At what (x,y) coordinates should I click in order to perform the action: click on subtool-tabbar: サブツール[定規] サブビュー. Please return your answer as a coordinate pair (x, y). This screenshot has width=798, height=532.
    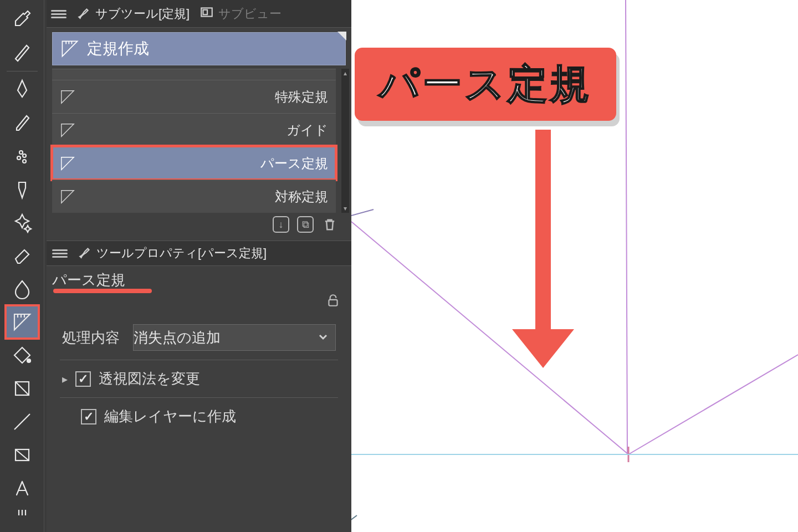
    Looking at the image, I should click on (199, 14).